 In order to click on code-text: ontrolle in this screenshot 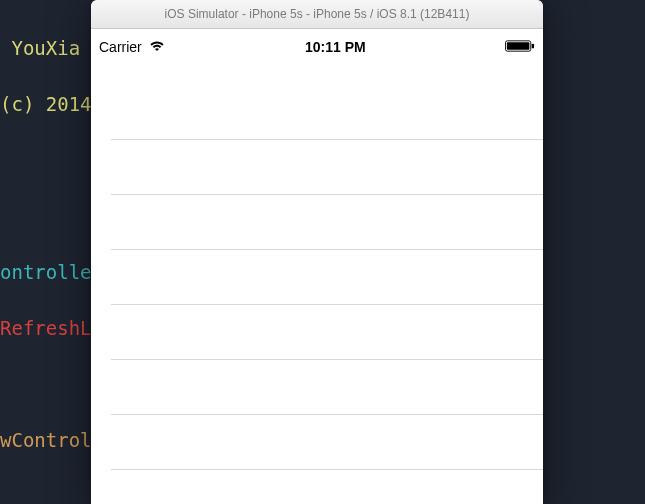, I will do `click(46, 272)`.